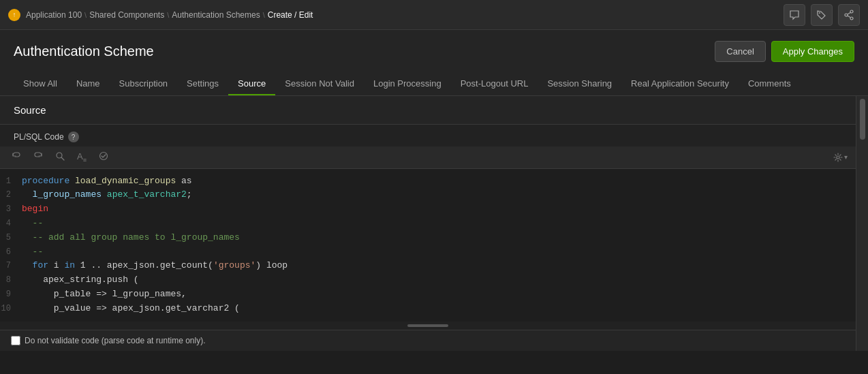 Image resolution: width=868 pixels, height=374 pixels. Describe the element at coordinates (428, 281) in the screenshot. I see `code-line-8: 8 apex_string.push (` at that location.